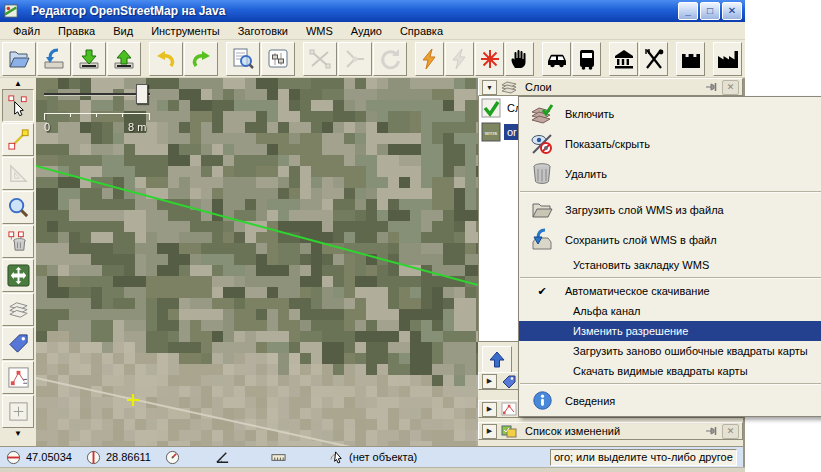 The height and width of the screenshot is (472, 821). Describe the element at coordinates (124, 59) in the screenshot. I see `upload-file-button` at that location.